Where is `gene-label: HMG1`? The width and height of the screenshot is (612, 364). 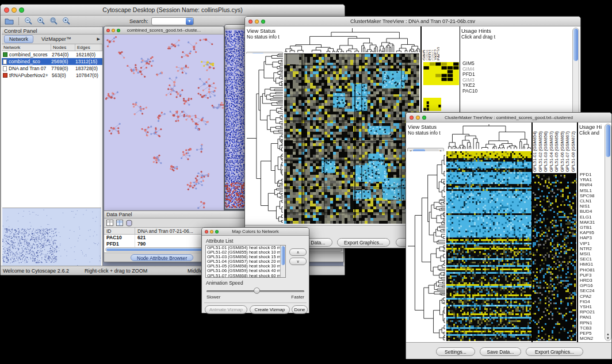 gene-label: HMG1 is located at coordinates (592, 265).